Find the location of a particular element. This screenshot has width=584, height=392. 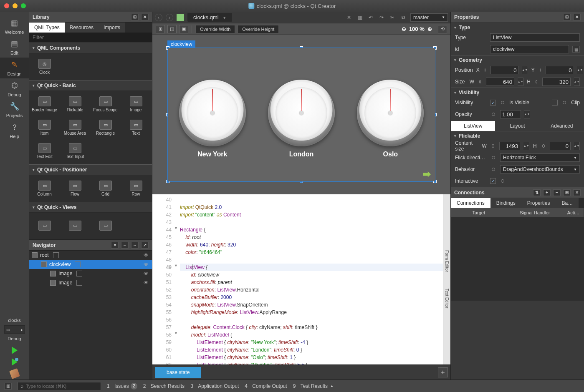

add-state-button: + is located at coordinates (443, 372).